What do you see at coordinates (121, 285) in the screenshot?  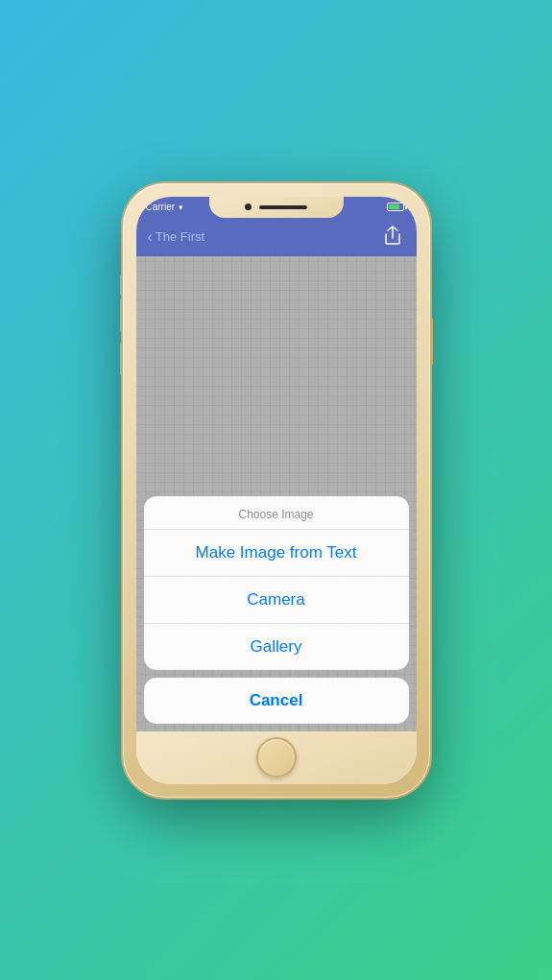 I see `mute-button` at bounding box center [121, 285].